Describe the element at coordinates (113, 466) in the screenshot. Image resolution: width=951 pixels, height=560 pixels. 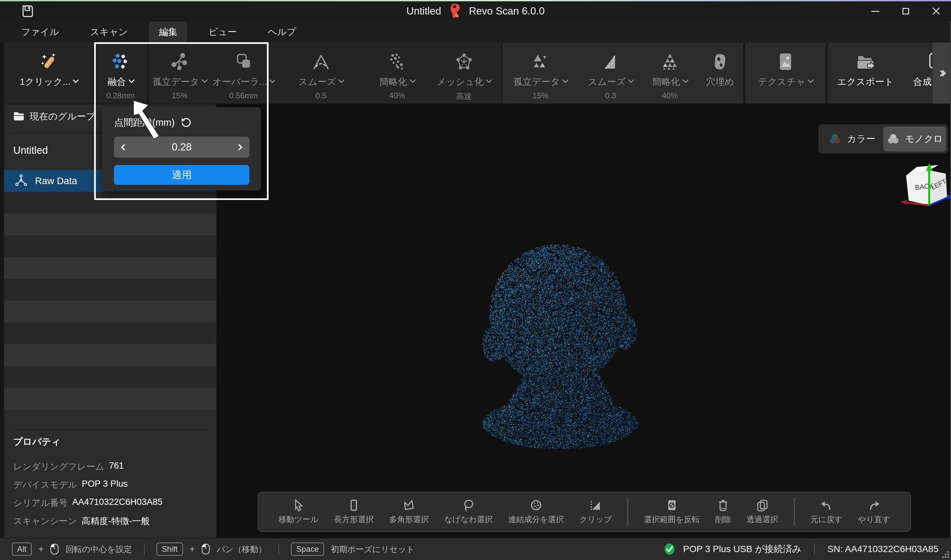
I see `property-row: レンダリングフレーム761` at that location.